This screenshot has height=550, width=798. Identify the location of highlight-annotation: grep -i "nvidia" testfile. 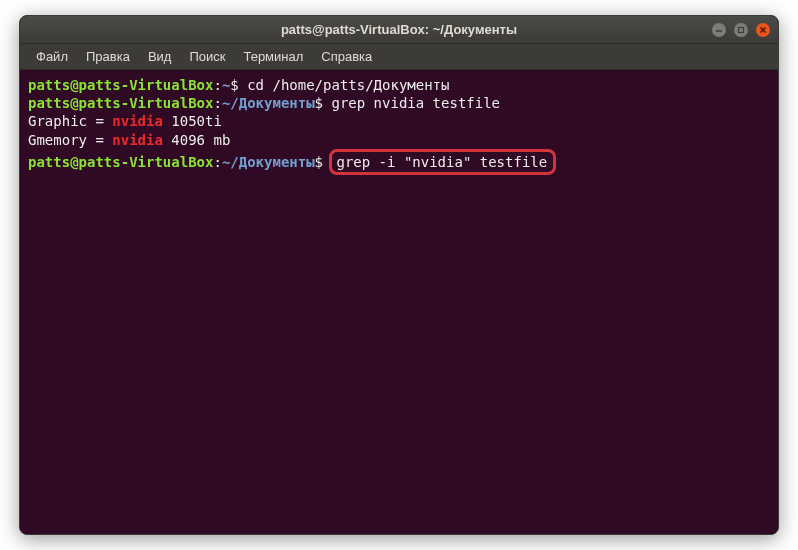
(442, 162).